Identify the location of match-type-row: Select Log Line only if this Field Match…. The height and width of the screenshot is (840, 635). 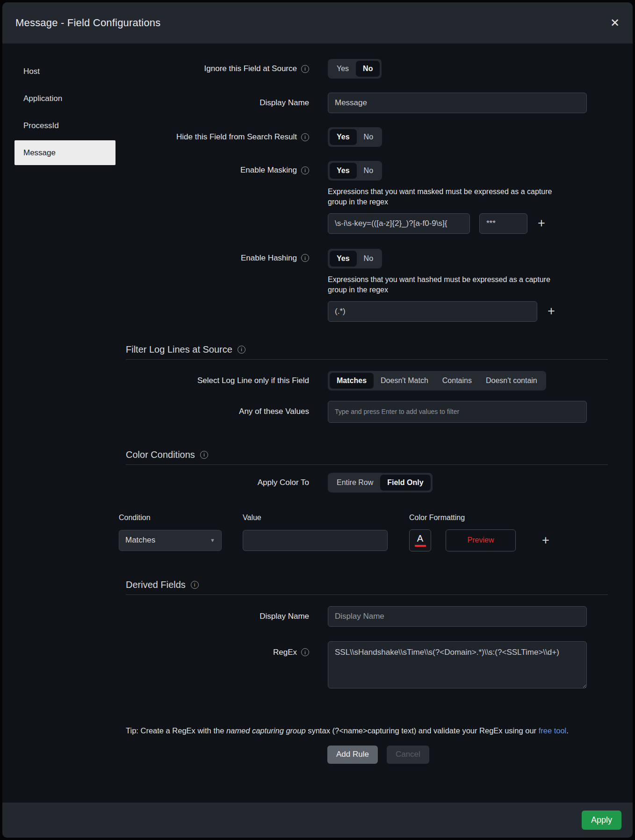
(318, 381).